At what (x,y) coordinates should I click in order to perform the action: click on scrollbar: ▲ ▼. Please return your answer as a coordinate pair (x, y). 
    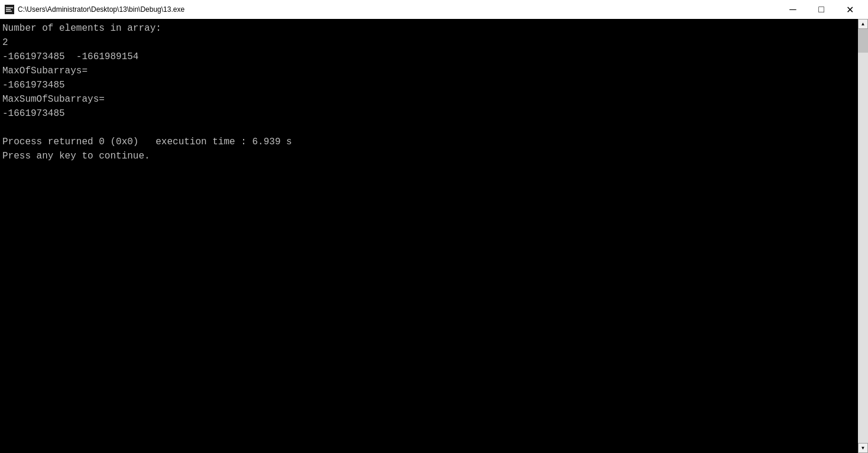
    Looking at the image, I should click on (863, 236).